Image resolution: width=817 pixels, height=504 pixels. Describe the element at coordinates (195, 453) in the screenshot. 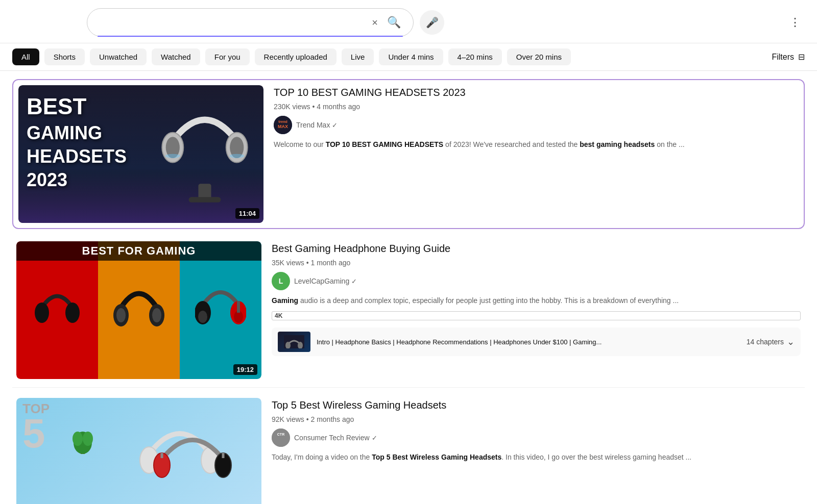

I see `thumb3-headsets-svg` at that location.